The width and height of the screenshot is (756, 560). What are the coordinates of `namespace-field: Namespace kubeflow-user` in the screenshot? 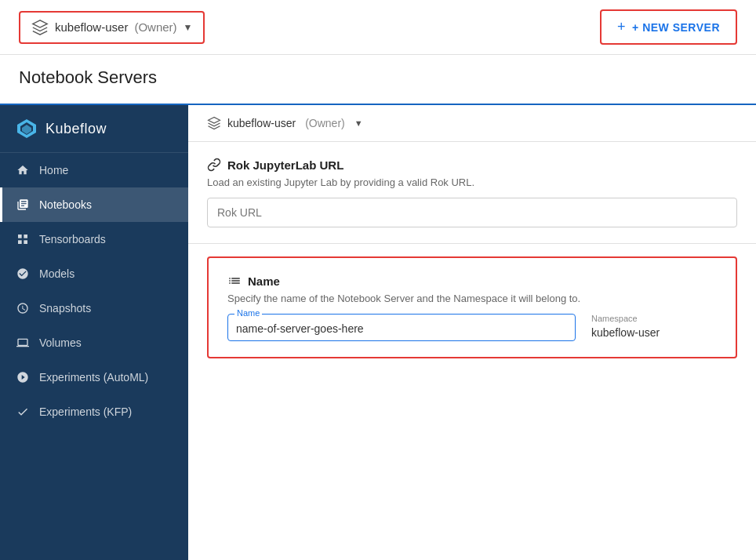 It's located at (654, 328).